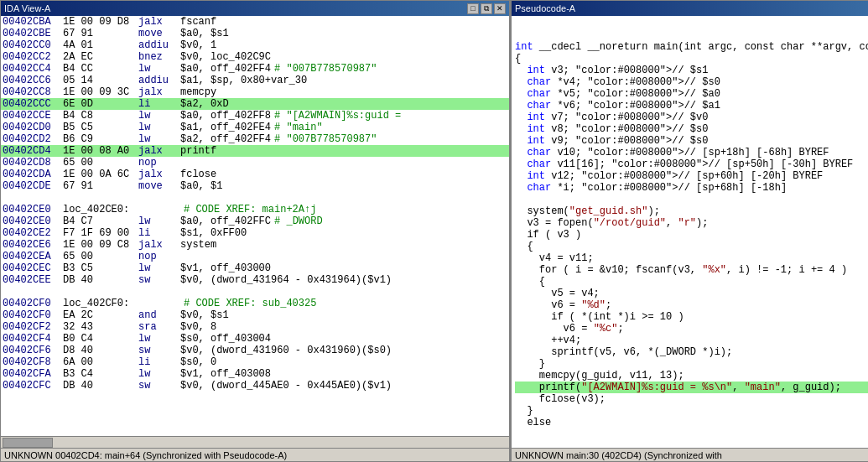 This screenshot has height=462, width=868. What do you see at coordinates (486, 8) in the screenshot?
I see `maximize-button: ⧉` at bounding box center [486, 8].